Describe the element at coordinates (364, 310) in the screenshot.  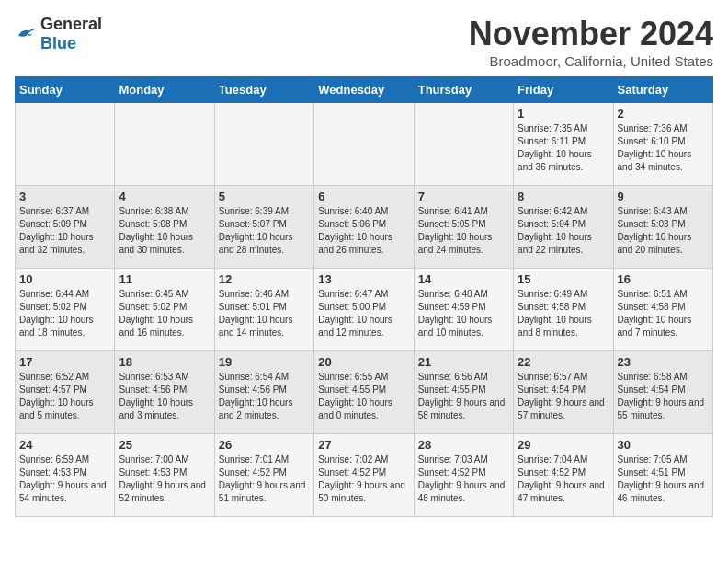
I see `day-cell: 13Sunrise: 6:47 AM Sunset: 5:00 PM Dayli…` at that location.